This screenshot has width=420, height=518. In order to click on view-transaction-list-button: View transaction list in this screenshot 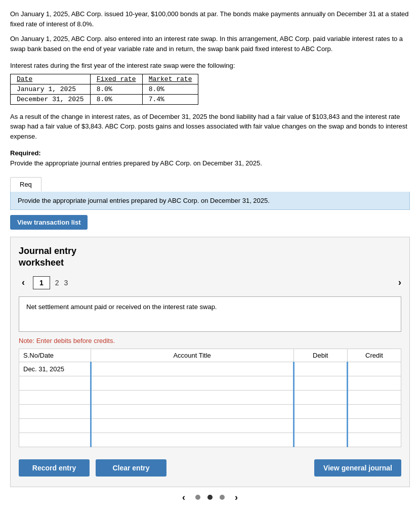, I will do `click(49, 223)`.